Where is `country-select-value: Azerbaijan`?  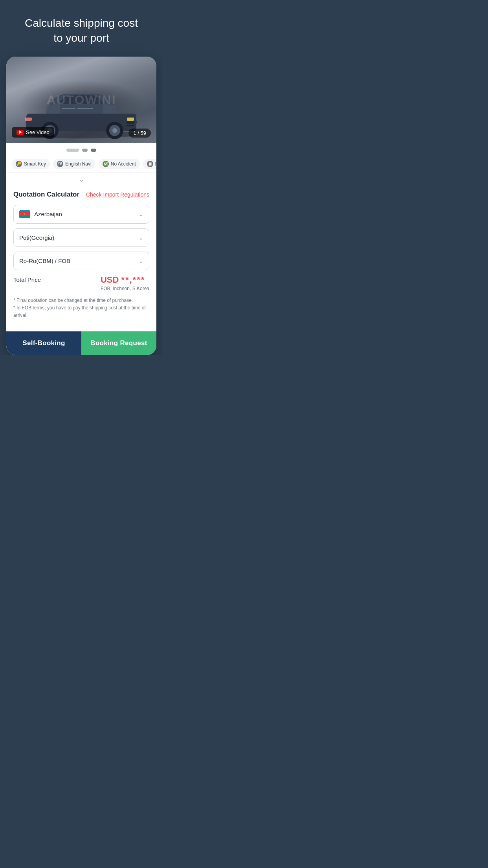 country-select-value: Azerbaijan is located at coordinates (48, 214).